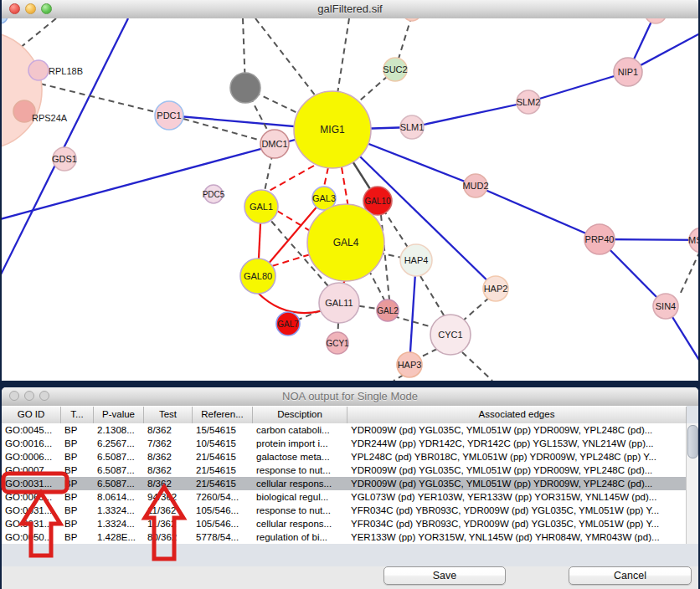 The height and width of the screenshot is (589, 700). Describe the element at coordinates (119, 415) in the screenshot. I see `column-header-p-value: P-value` at that location.